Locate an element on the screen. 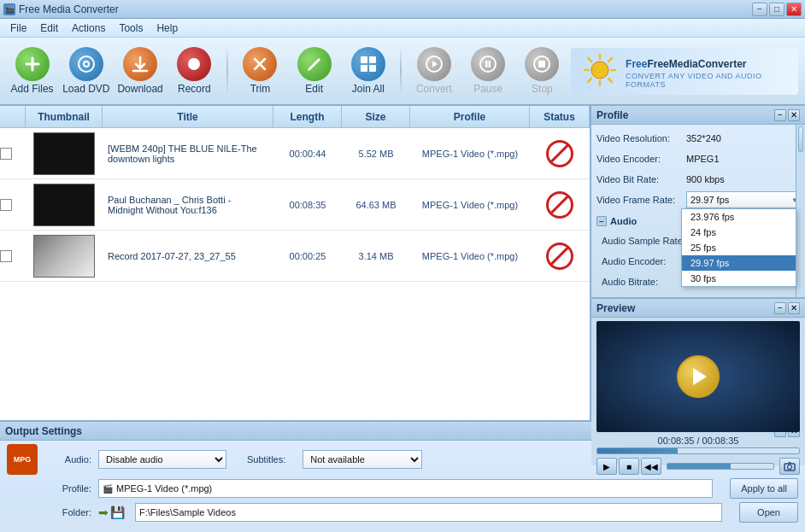  add-files-icon is located at coordinates (32, 64).